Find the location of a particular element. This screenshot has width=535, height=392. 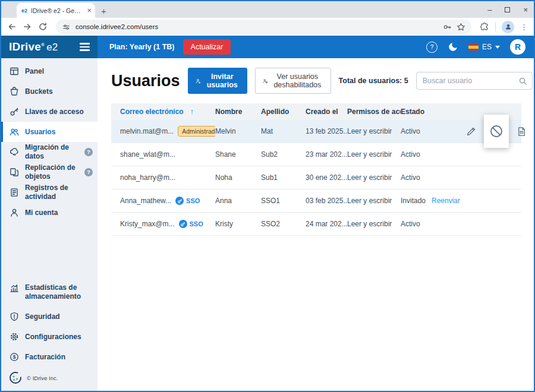

extensions-icon is located at coordinates (484, 27).